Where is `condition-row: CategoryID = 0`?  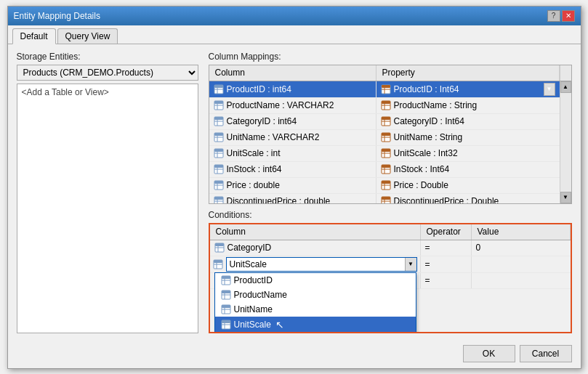
condition-row: CategoryID = 0 is located at coordinates (390, 248).